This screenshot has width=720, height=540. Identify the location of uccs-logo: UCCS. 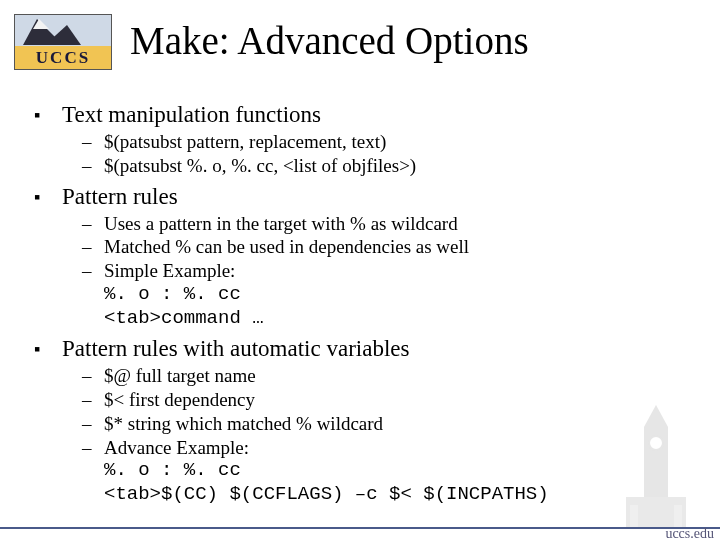
(63, 42).